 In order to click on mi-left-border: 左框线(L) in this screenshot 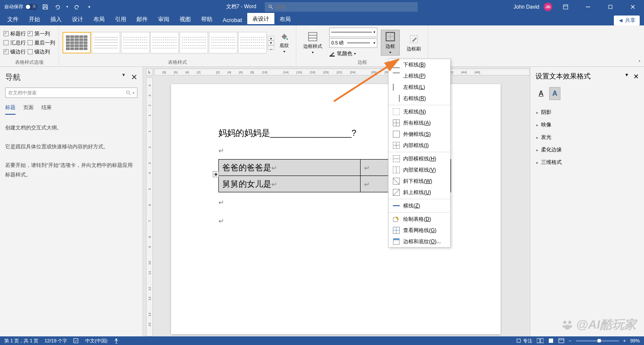, I will do `click(420, 87)`.